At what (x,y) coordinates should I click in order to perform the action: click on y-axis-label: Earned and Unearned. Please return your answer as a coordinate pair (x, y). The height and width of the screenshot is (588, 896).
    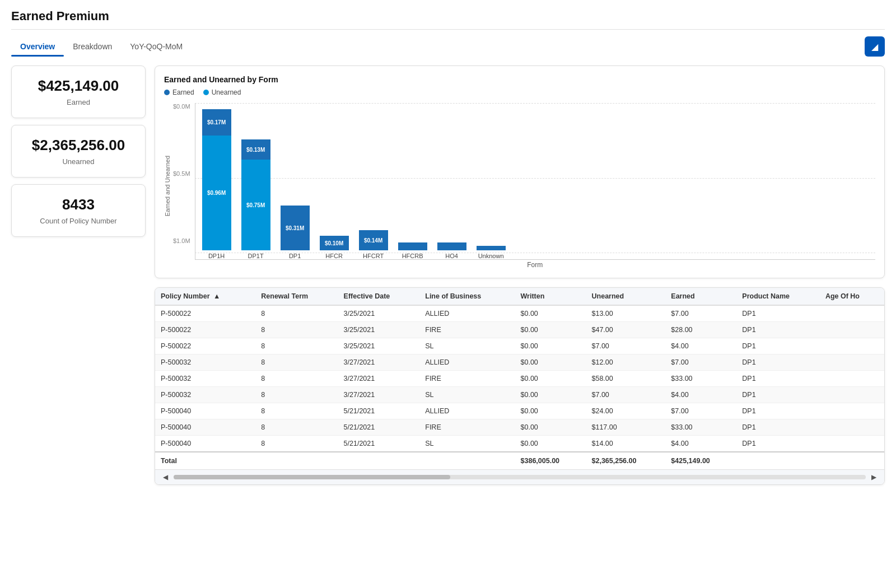
    Looking at the image, I should click on (167, 186).